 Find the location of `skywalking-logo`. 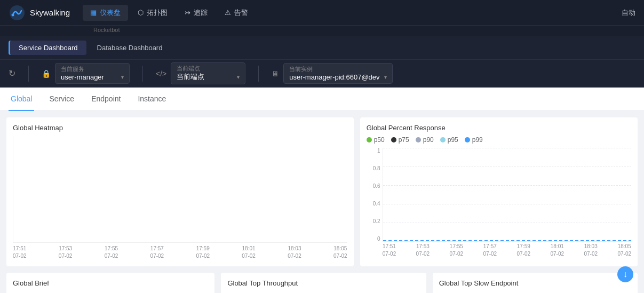

skywalking-logo is located at coordinates (17, 13).